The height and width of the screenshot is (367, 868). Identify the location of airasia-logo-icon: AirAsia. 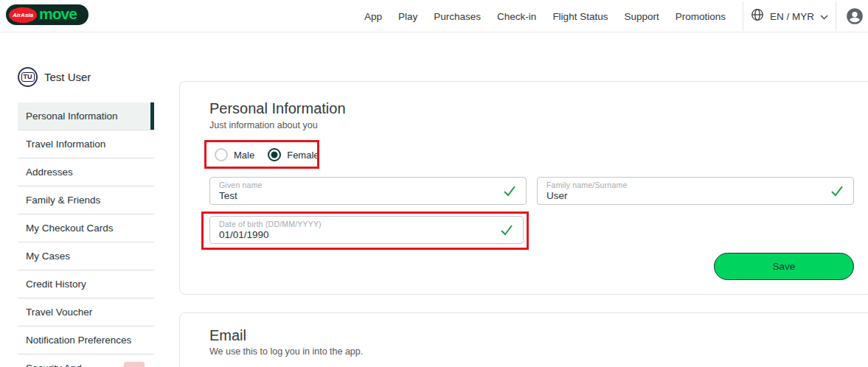
(23, 15).